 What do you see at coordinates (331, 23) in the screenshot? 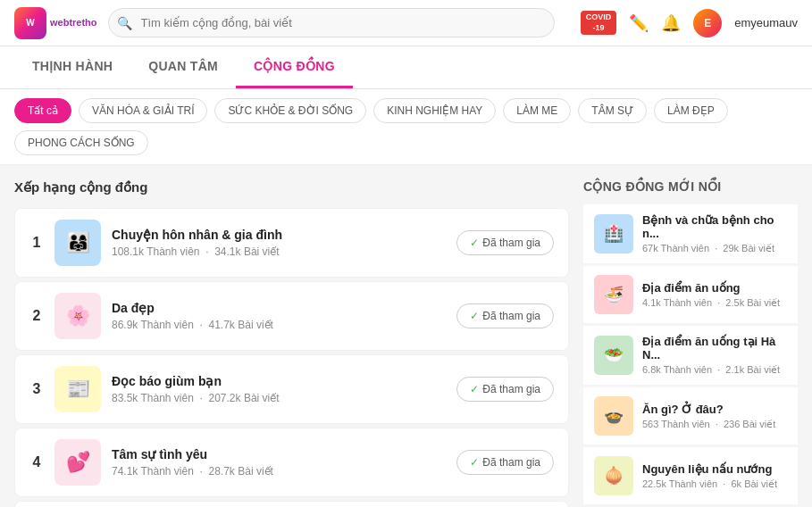
I see `search-bar: 🔍` at bounding box center [331, 23].